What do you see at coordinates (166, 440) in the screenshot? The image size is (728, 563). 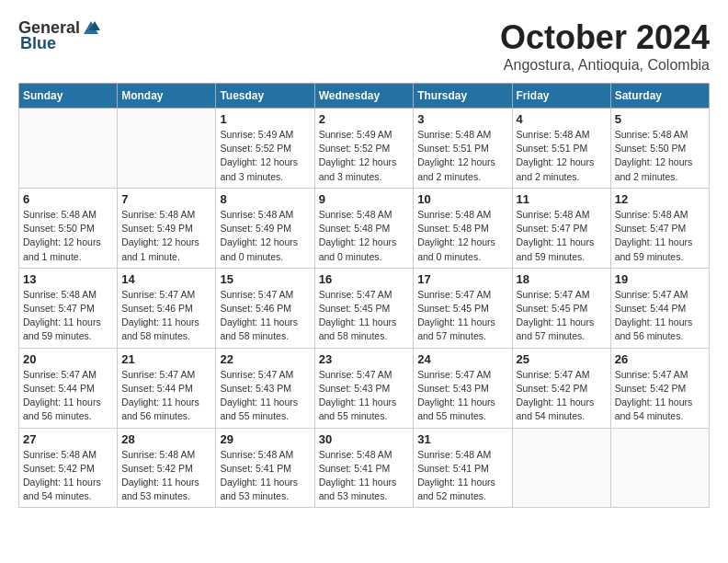 I see `day-number: 28` at bounding box center [166, 440].